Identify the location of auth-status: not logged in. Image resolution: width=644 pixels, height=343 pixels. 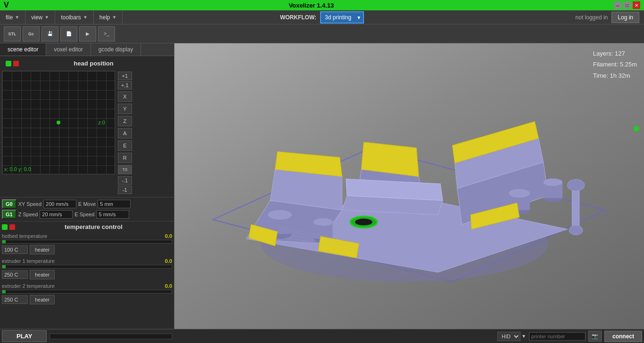
(592, 17).